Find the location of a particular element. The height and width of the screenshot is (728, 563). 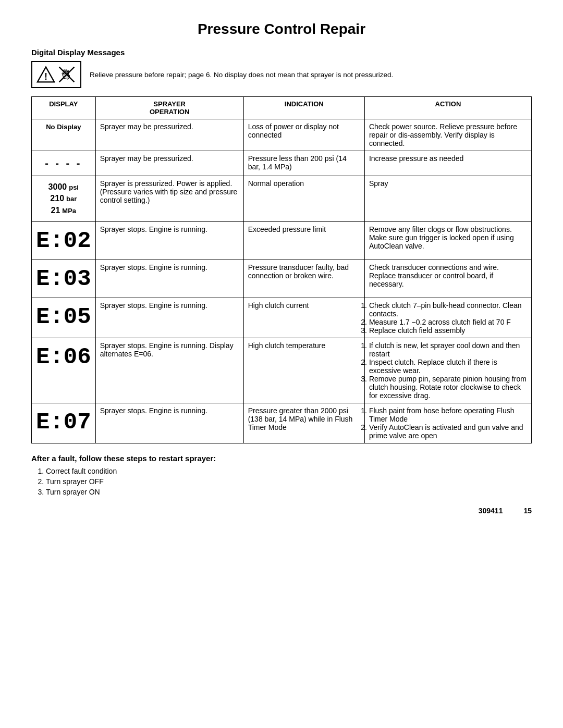

table-row: E:02 Sprayer stops. Engine is running. E… is located at coordinates (282, 241).